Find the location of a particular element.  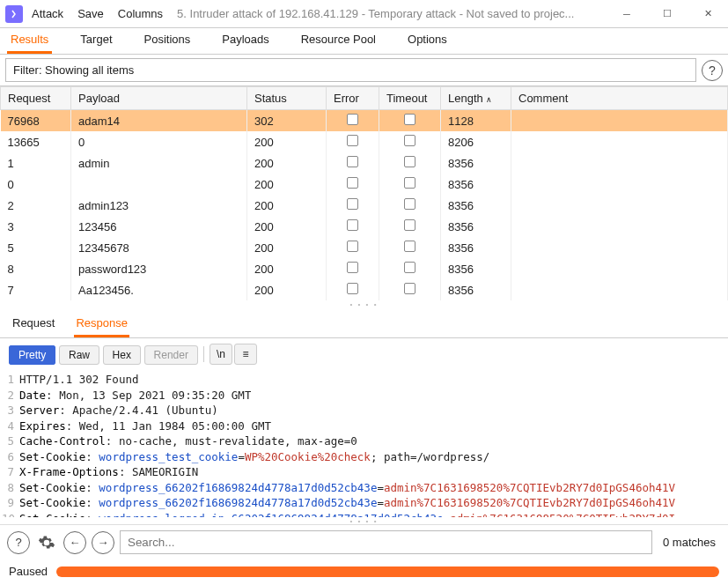

main-tabs: ResultsTargetPositionsPayloadsResource P… is located at coordinates (364, 41).